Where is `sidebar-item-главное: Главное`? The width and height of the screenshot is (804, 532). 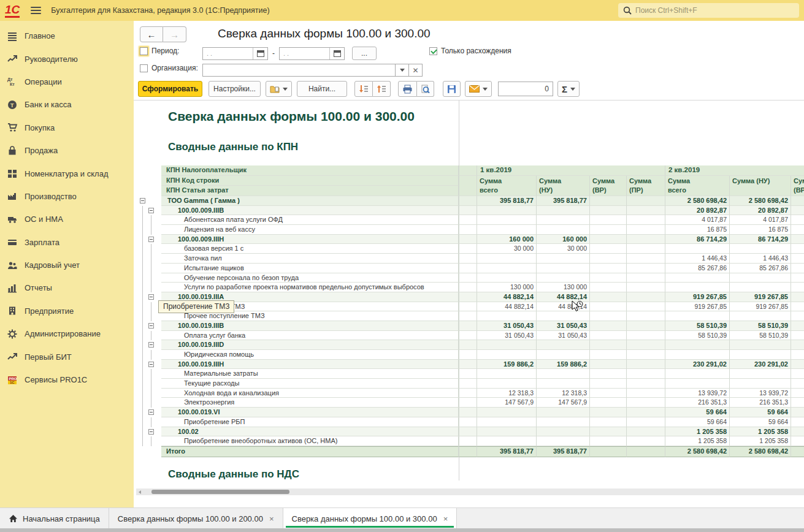 sidebar-item-главное: Главное is located at coordinates (67, 36).